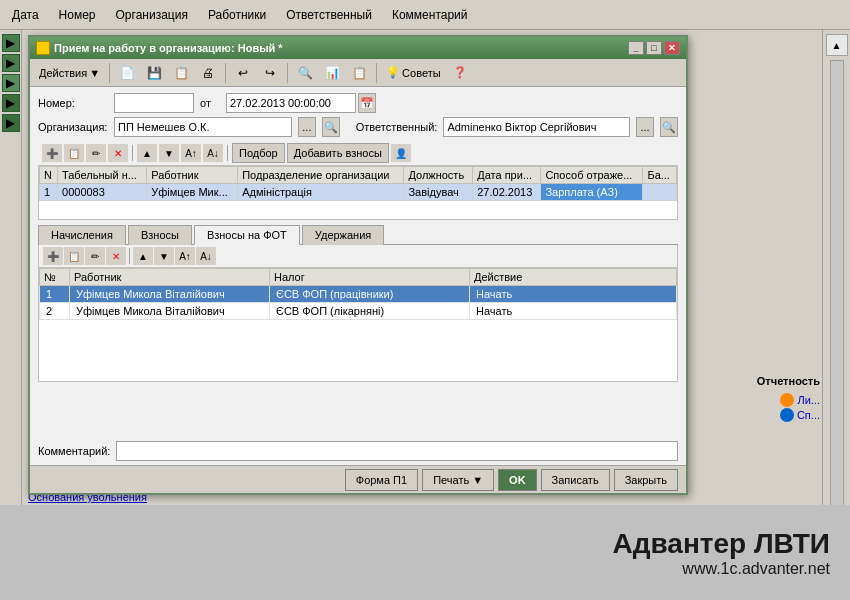 This screenshot has width=850, height=600. Describe the element at coordinates (788, 381) in the screenshot. I see `report-label: Отчетность` at that location.